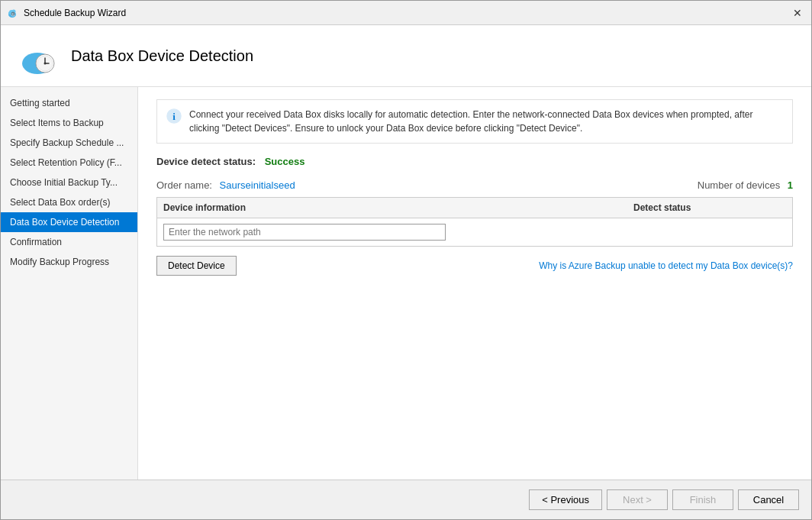 The width and height of the screenshot is (812, 520). I want to click on titlebar: Schedule Backup Wizard ✕, so click(406, 13).